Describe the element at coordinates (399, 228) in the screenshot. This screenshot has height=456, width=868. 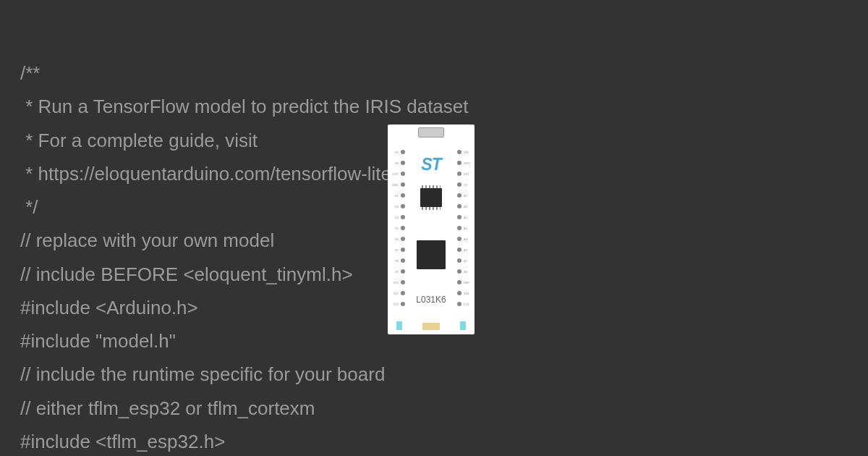
I see `pins-left: D1 D0 RST GND D2 D3 D4 D5 D6 D7 D8 D9 D1…` at that location.